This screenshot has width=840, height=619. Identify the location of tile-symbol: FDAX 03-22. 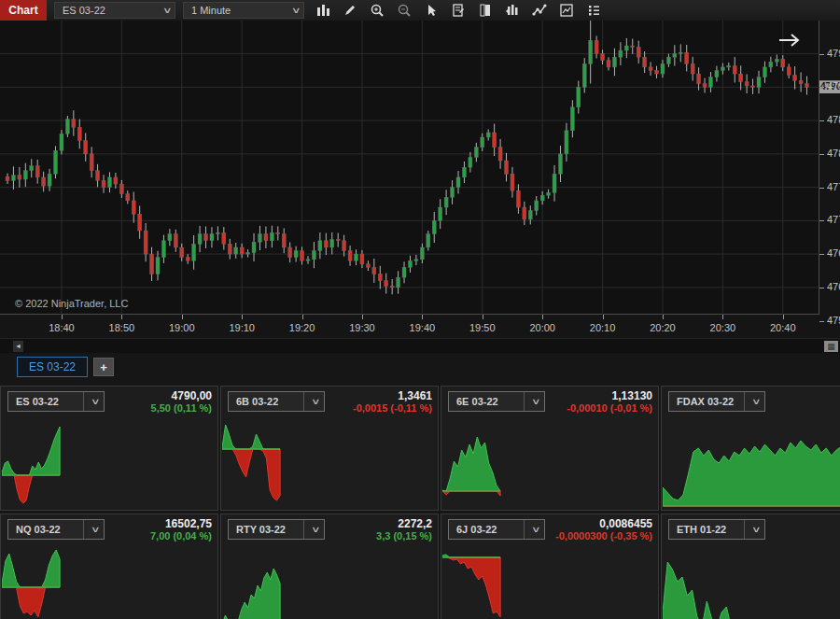
(707, 401).